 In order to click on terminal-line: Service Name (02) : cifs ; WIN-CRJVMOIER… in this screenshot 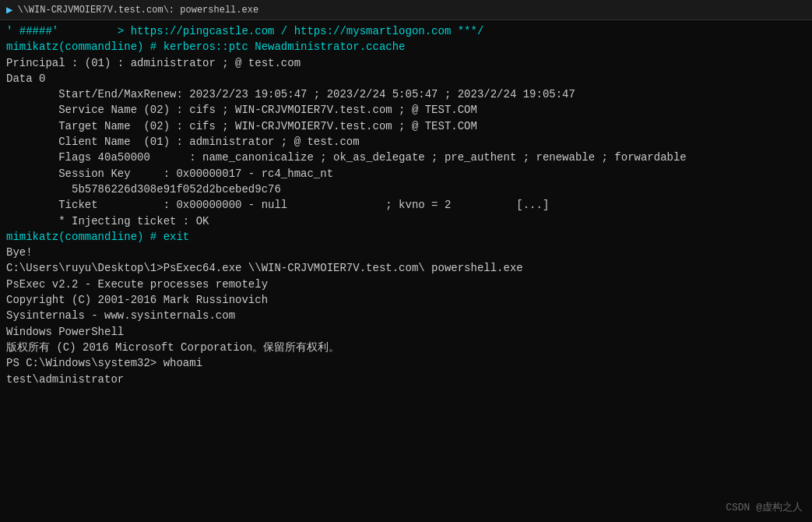, I will do `click(406, 110)`.